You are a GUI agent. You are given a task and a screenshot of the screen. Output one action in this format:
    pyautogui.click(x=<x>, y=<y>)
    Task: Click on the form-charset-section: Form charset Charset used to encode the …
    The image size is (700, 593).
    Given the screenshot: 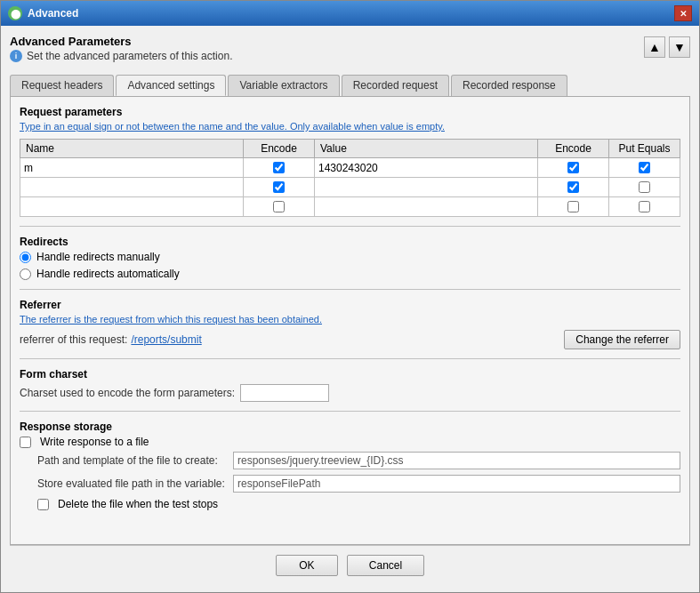 What is the action you would take?
    pyautogui.click(x=350, y=385)
    